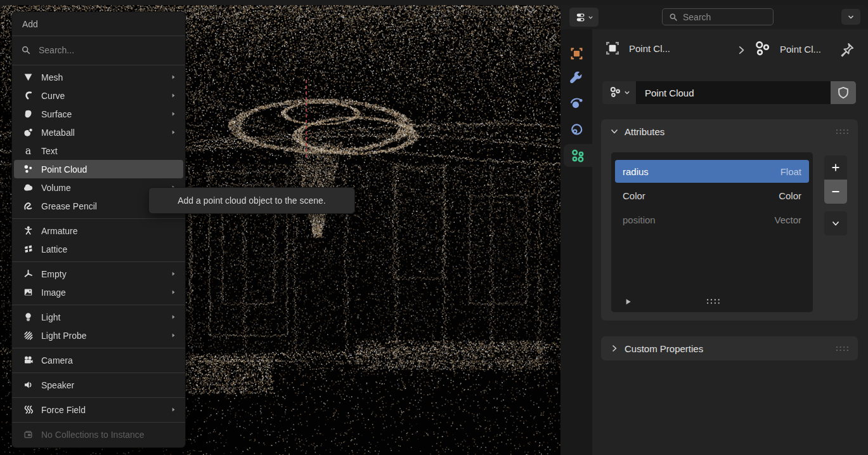 The image size is (868, 455). I want to click on breadcrumb-object-label: Point Cl..., so click(649, 48).